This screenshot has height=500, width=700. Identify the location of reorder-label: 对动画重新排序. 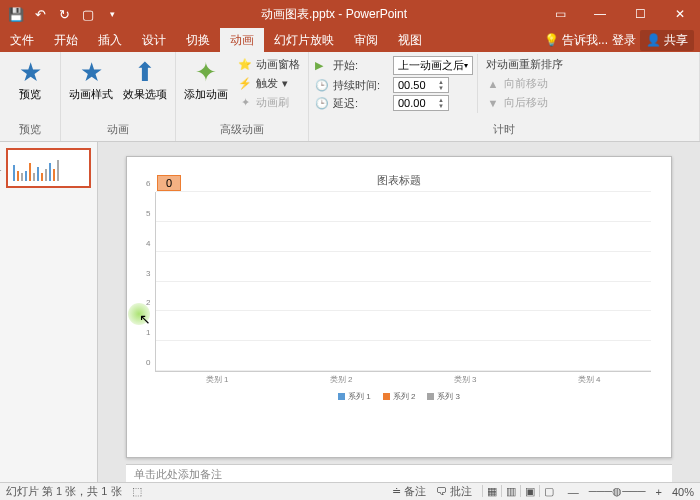
(524, 64).